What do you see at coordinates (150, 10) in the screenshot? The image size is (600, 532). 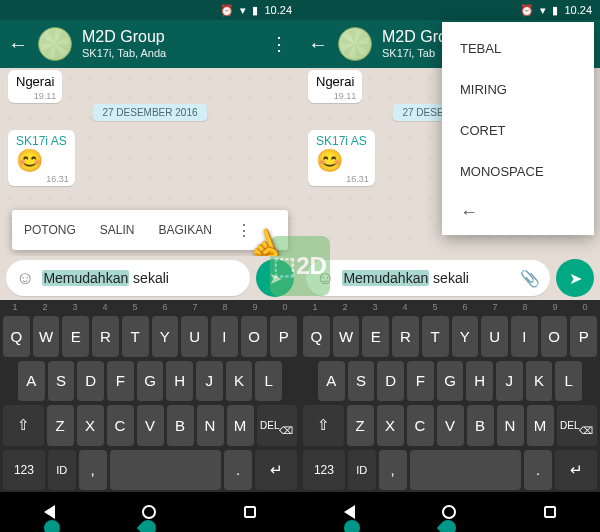 I see `status-bar: ⏰ ▾ ▮ 10.24` at bounding box center [150, 10].